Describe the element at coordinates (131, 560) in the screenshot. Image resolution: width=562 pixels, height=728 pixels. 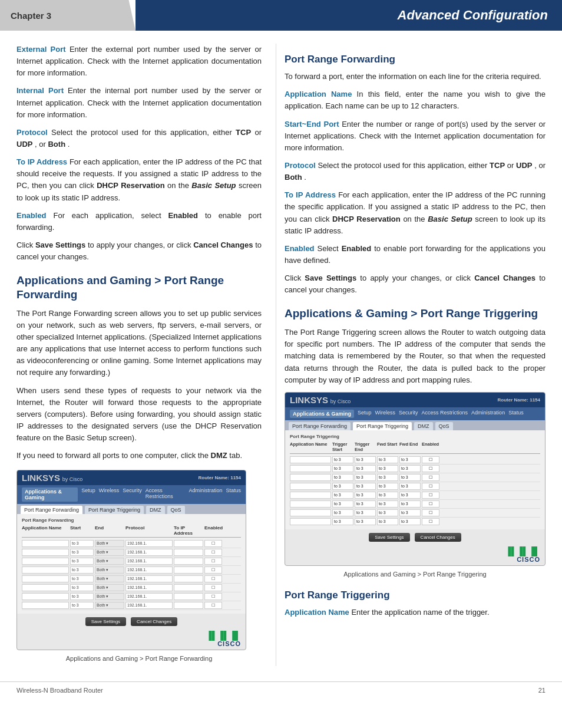
I see `screenshot-left: LINKSYS by Cisco Router Name: 1154 Appli…` at that location.